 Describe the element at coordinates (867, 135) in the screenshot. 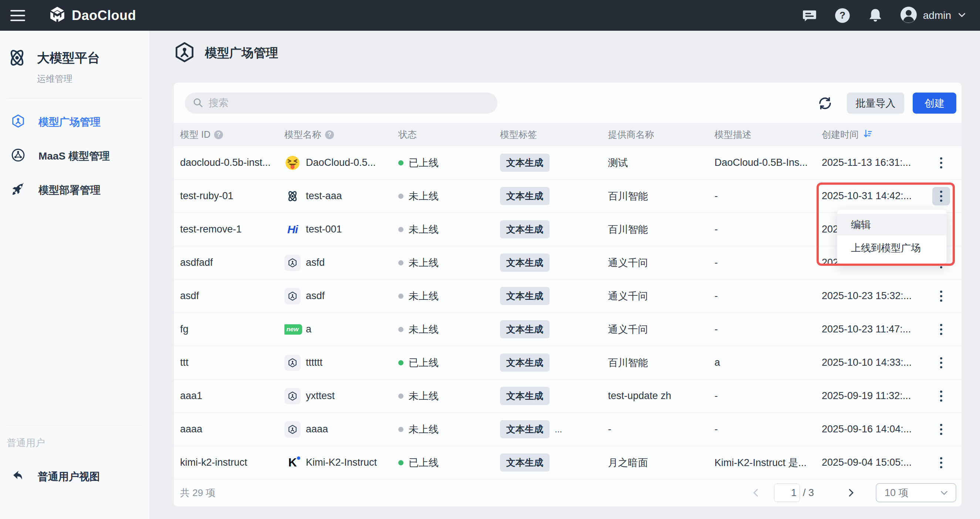

I see `sort-desc-icon` at that location.